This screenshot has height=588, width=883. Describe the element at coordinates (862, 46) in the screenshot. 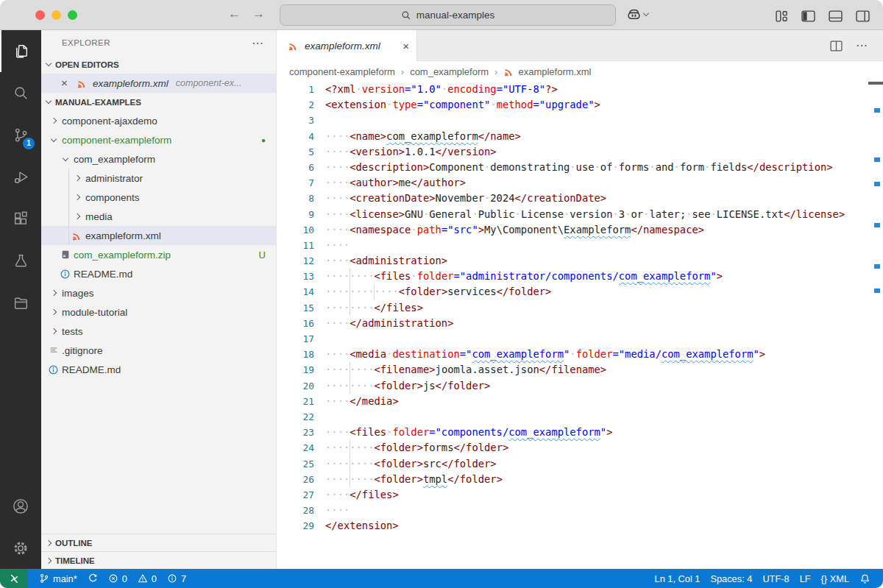

I see `more-actions-icon: ⋯` at that location.